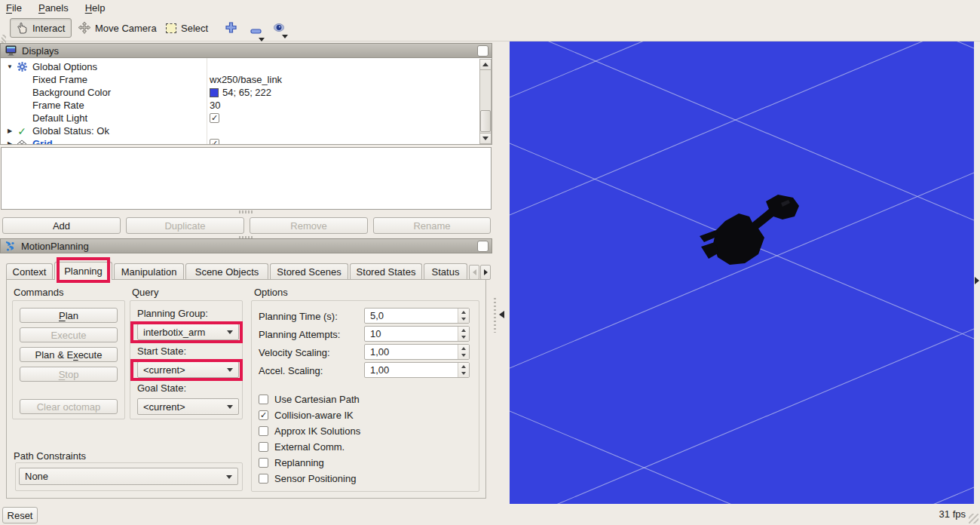 Image resolution: width=980 pixels, height=525 pixels. I want to click on fps-counter: 31 fps, so click(953, 514).